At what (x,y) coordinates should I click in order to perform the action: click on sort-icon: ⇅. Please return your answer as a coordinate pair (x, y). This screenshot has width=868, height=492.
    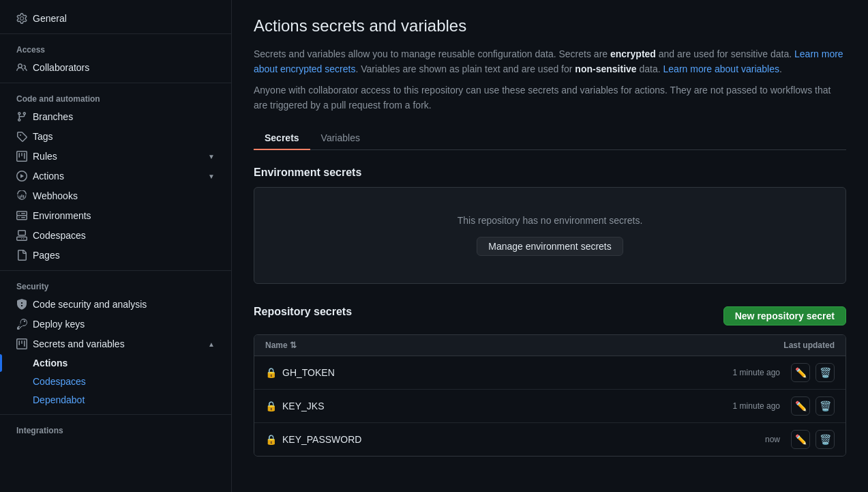
    Looking at the image, I should click on (293, 345).